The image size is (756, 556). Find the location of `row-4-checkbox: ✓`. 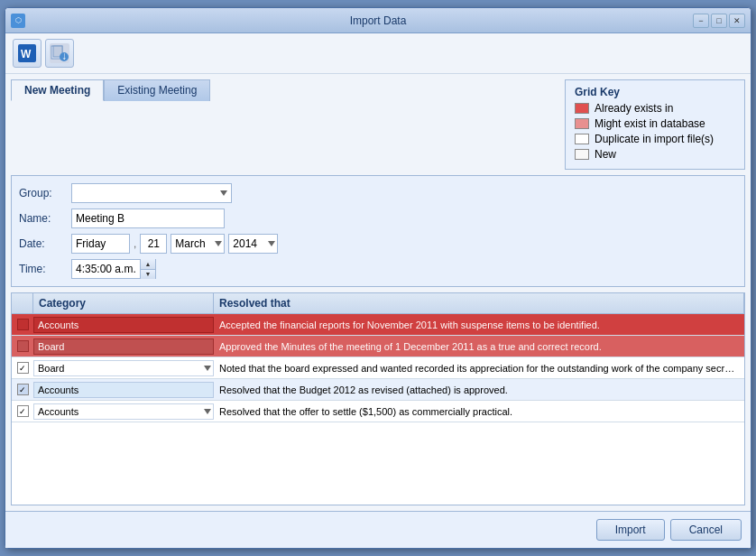

row-4-checkbox: ✓ is located at coordinates (23, 390).